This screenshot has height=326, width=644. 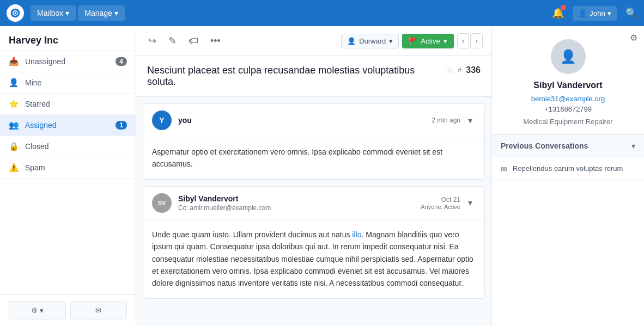 I want to click on sidebar-item-label: Assigned, so click(x=70, y=125).